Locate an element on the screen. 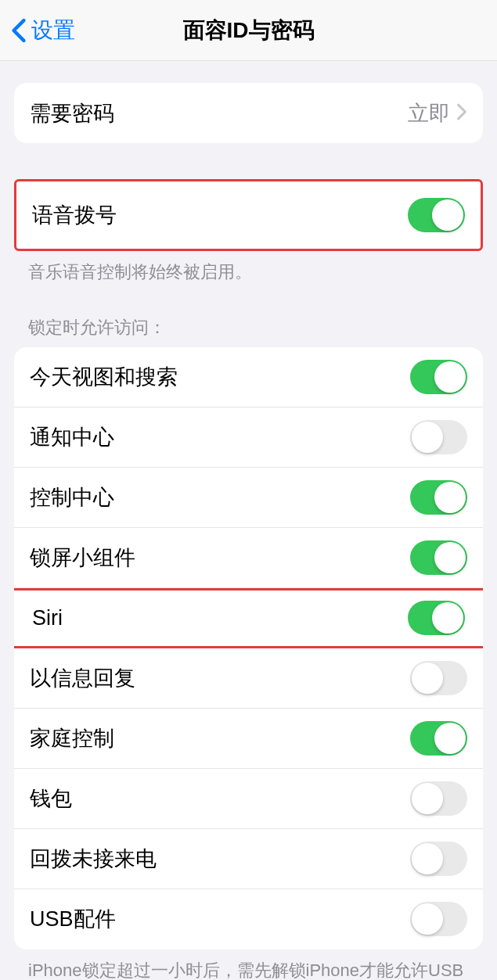  lock-access-row: 通知中心 is located at coordinates (249, 438).